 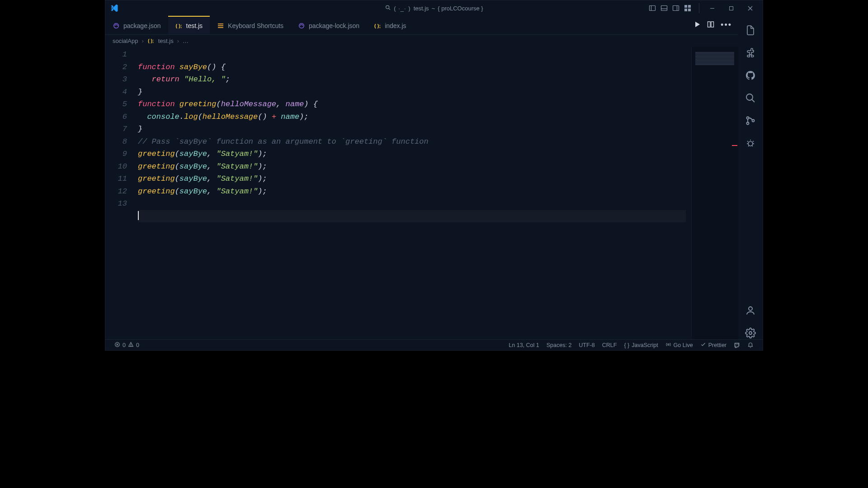 What do you see at coordinates (712, 8) in the screenshot?
I see `minimize-button` at bounding box center [712, 8].